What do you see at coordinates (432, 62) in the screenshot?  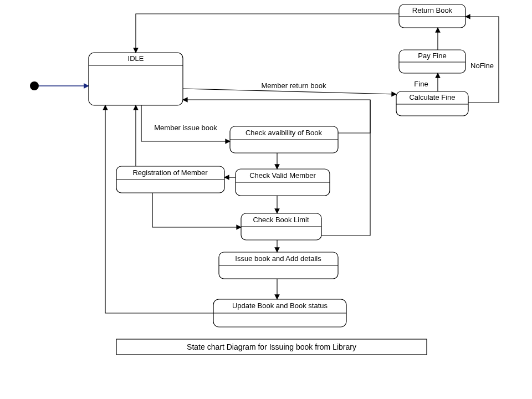 I see `state-pay-fine: Pay Fine` at bounding box center [432, 62].